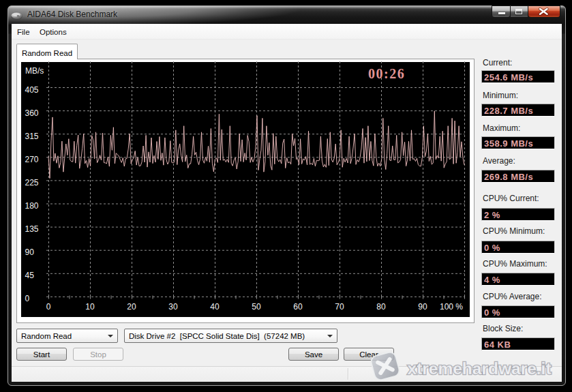 The width and height of the screenshot is (572, 392). Describe the element at coordinates (32, 206) in the screenshot. I see `svg-text: 180` at that location.